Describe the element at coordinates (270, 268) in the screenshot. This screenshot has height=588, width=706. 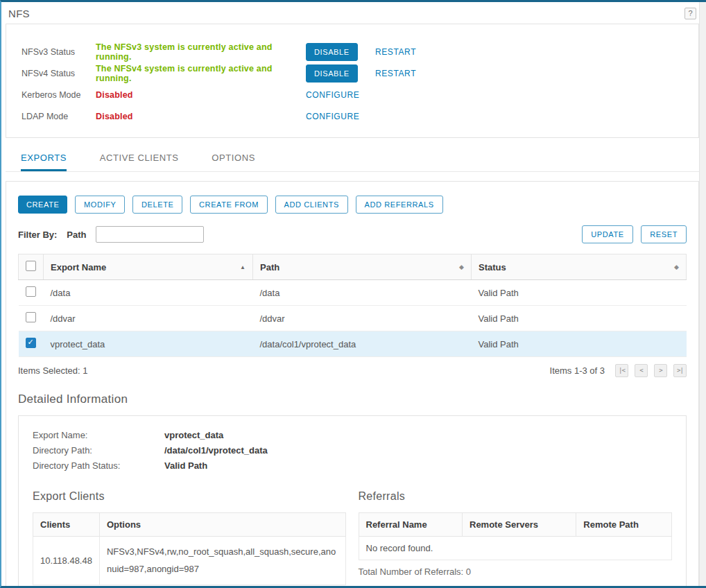
I see `column-path: Path` at that location.